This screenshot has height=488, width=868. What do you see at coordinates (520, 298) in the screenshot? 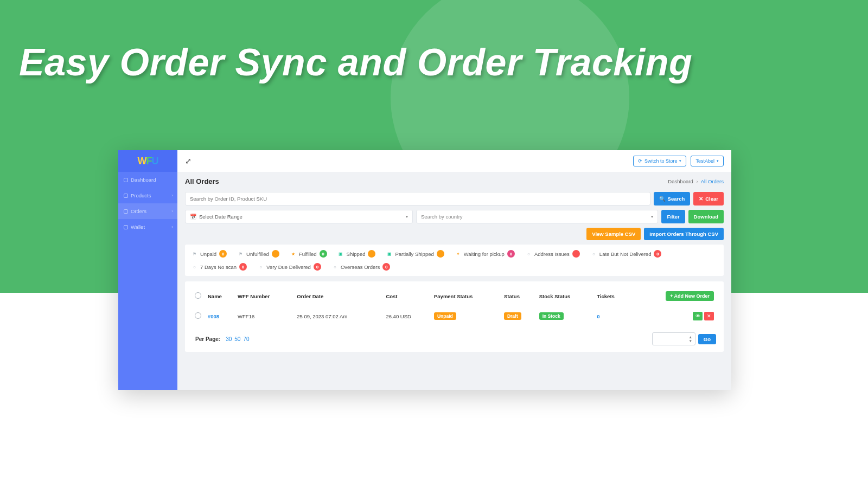
I see `col-status: Status` at bounding box center [520, 298].